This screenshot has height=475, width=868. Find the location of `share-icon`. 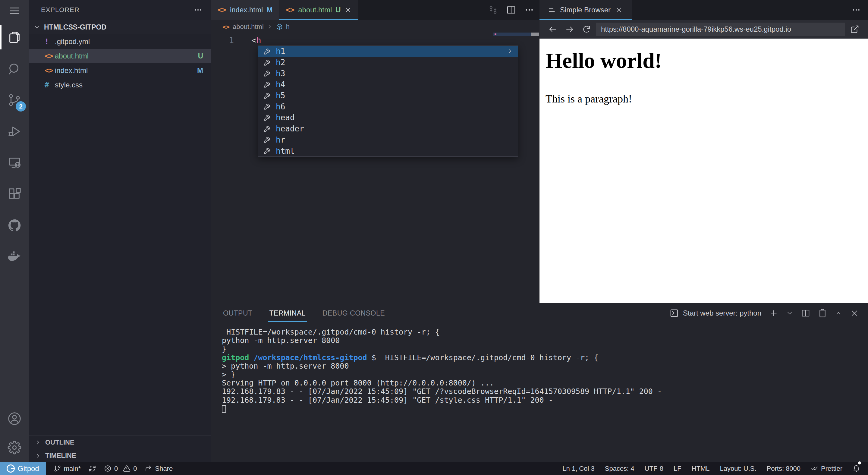

share-icon is located at coordinates (148, 469).